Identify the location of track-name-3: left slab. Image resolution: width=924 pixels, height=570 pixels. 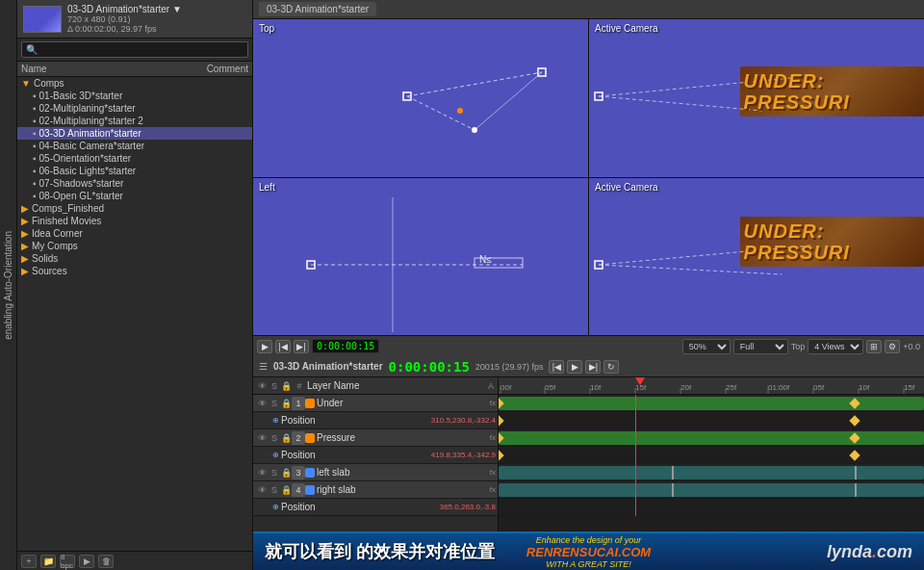
(403, 472).